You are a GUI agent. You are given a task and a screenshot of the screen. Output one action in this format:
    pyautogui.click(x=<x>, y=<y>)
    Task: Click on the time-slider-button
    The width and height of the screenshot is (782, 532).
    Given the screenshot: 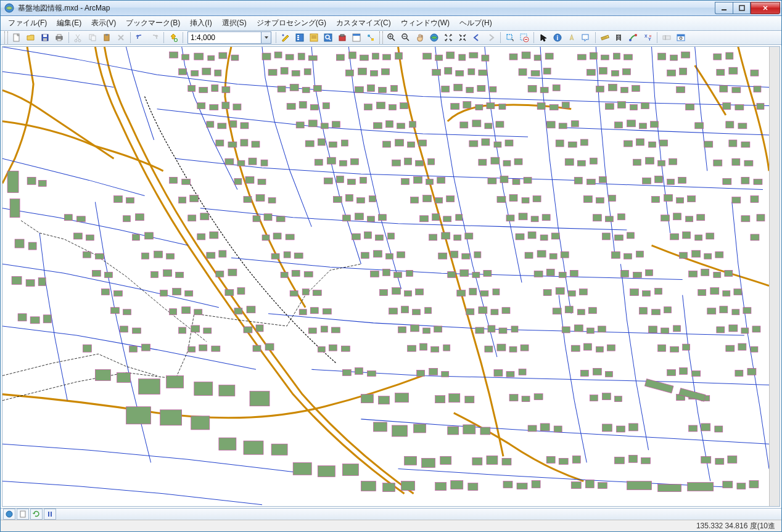 What is the action you would take?
    pyautogui.click(x=667, y=38)
    